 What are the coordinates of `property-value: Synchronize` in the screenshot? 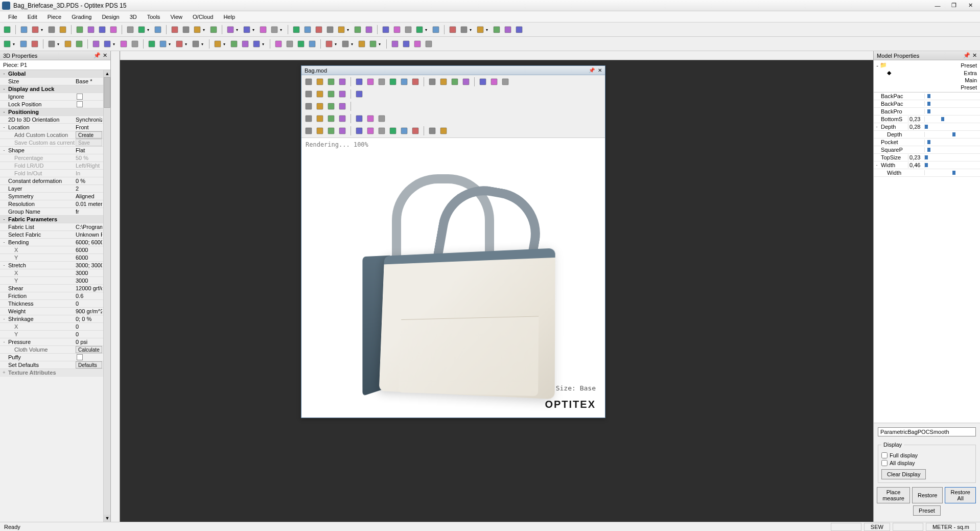 It's located at (88, 120).